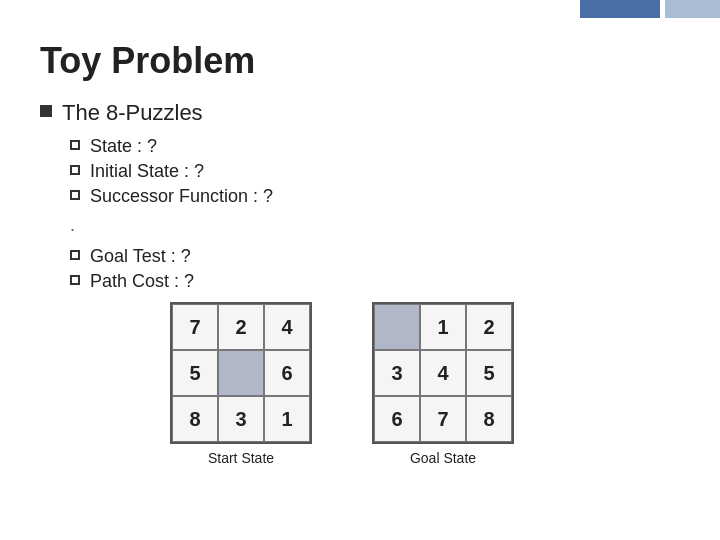 Image resolution: width=720 pixels, height=540 pixels. I want to click on goal-cell-3: 3, so click(397, 373).